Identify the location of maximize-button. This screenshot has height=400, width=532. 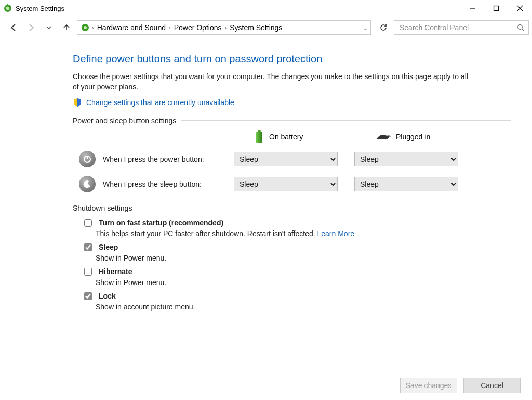
(496, 8).